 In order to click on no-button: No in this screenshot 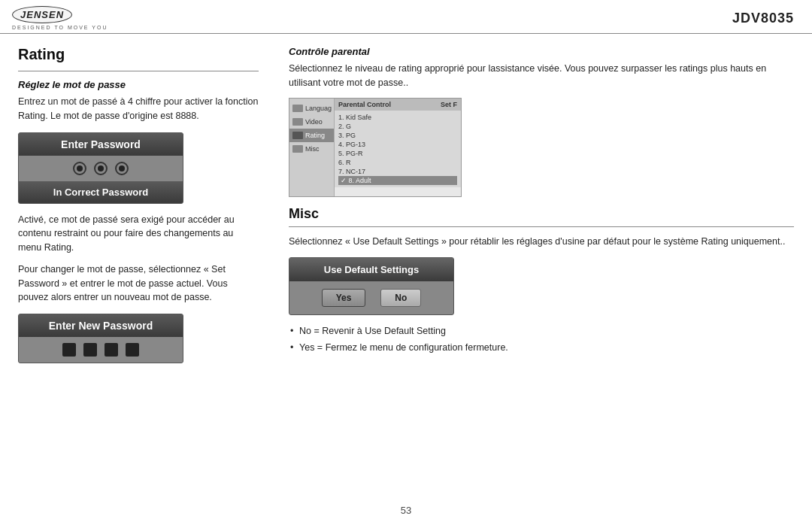, I will do `click(401, 298)`.